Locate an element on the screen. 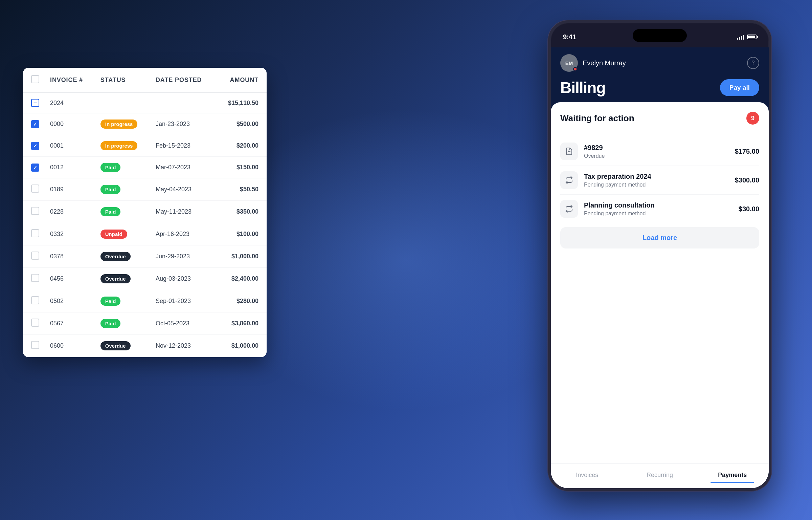 This screenshot has width=812, height=520. item-name: Planning consultation is located at coordinates (658, 205).